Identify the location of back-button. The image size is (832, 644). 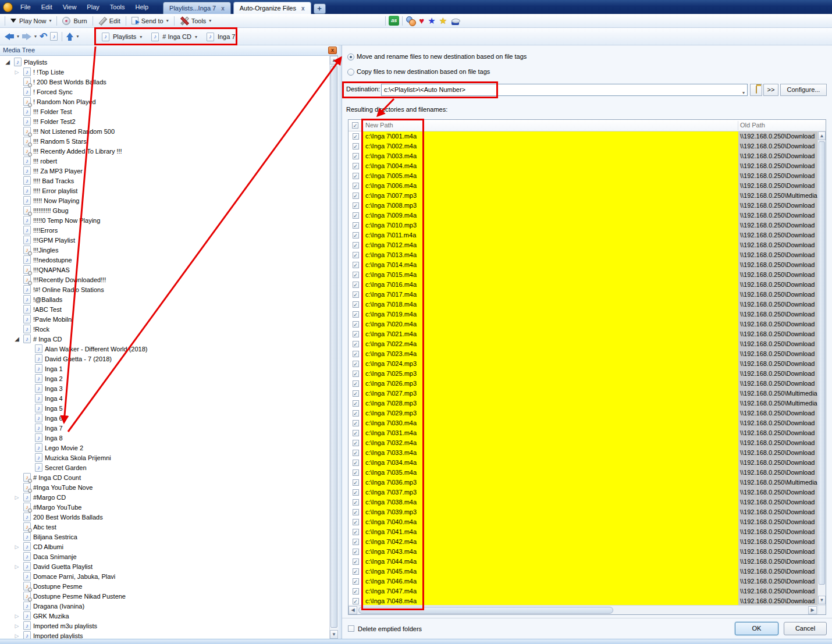
(9, 37).